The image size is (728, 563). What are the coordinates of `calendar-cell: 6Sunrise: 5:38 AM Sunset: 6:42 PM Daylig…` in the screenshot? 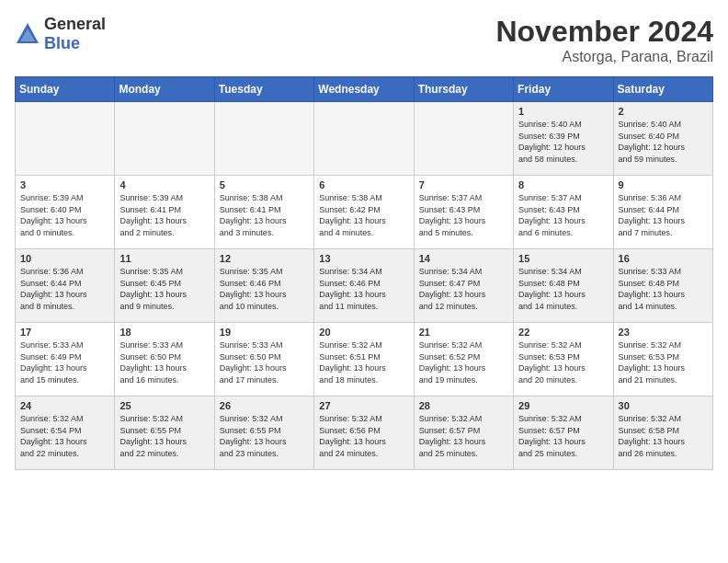 It's located at (364, 213).